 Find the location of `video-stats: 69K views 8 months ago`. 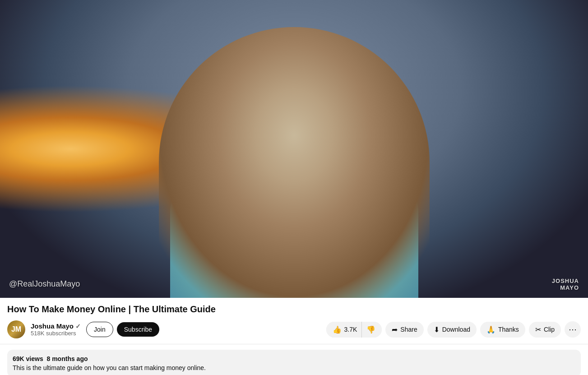

video-stats: 69K views 8 months ago is located at coordinates (294, 359).